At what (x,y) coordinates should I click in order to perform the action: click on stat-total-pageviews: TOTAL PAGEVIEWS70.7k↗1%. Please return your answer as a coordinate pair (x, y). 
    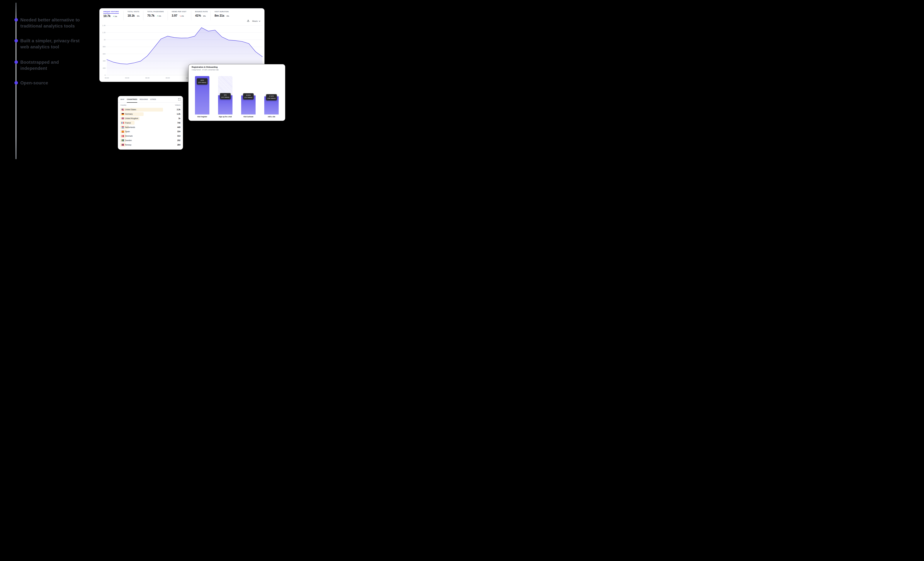
    Looking at the image, I should click on (155, 16).